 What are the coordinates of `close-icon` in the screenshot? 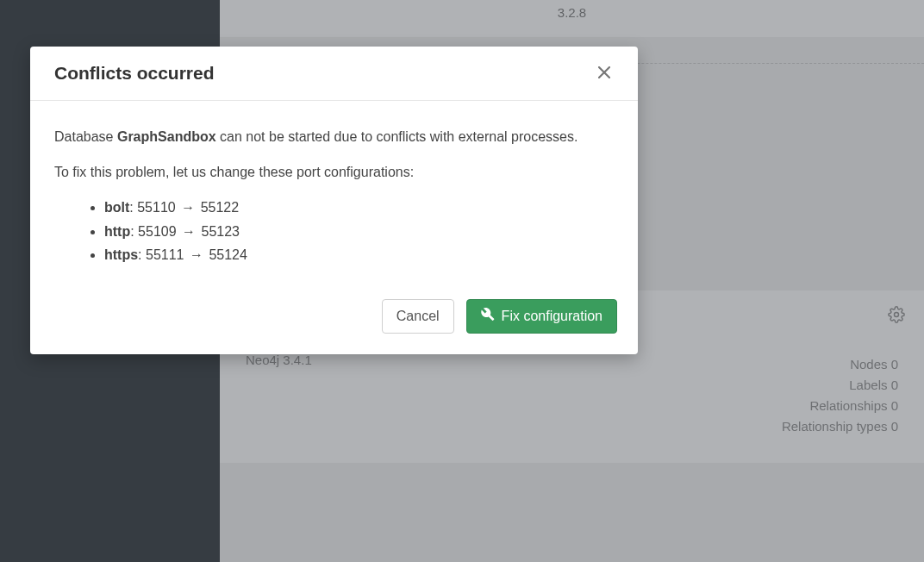 It's located at (604, 73).